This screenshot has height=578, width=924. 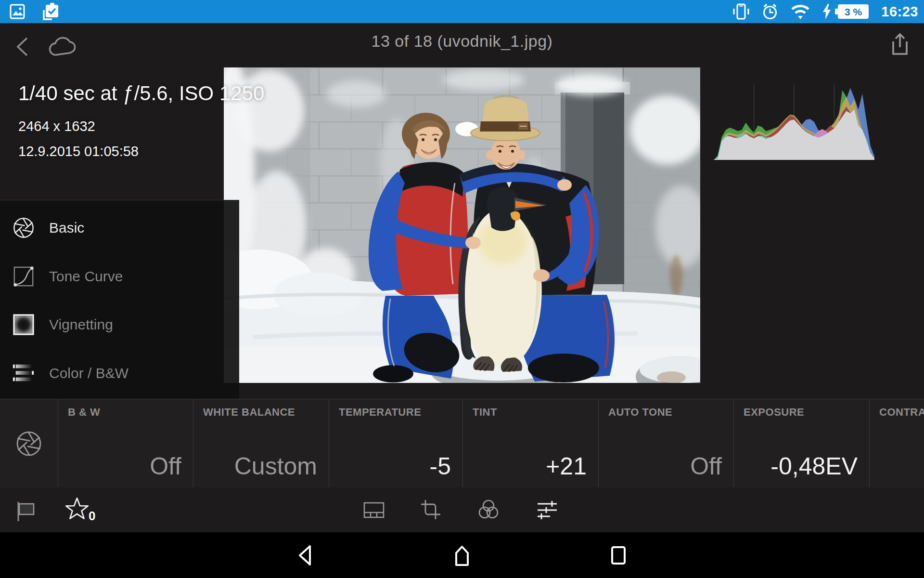 I want to click on color-bw-icon, so click(x=24, y=373).